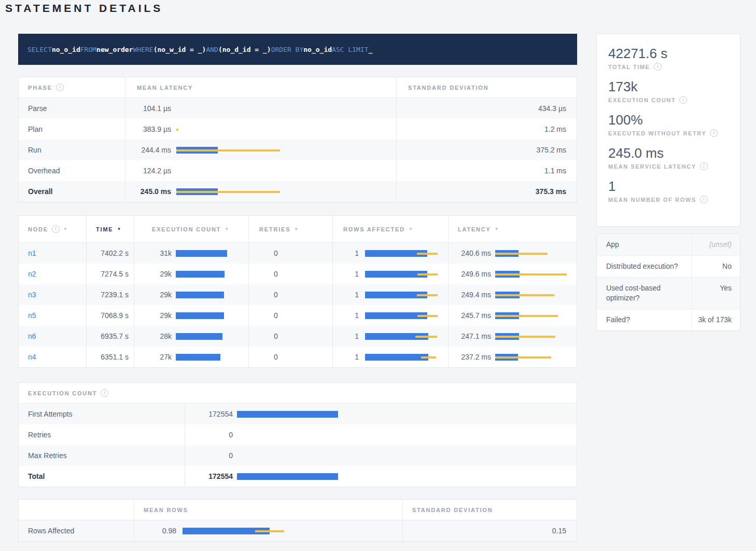 The height and width of the screenshot is (551, 756). What do you see at coordinates (153, 357) in the screenshot?
I see `execution-count-value: 27k` at bounding box center [153, 357].